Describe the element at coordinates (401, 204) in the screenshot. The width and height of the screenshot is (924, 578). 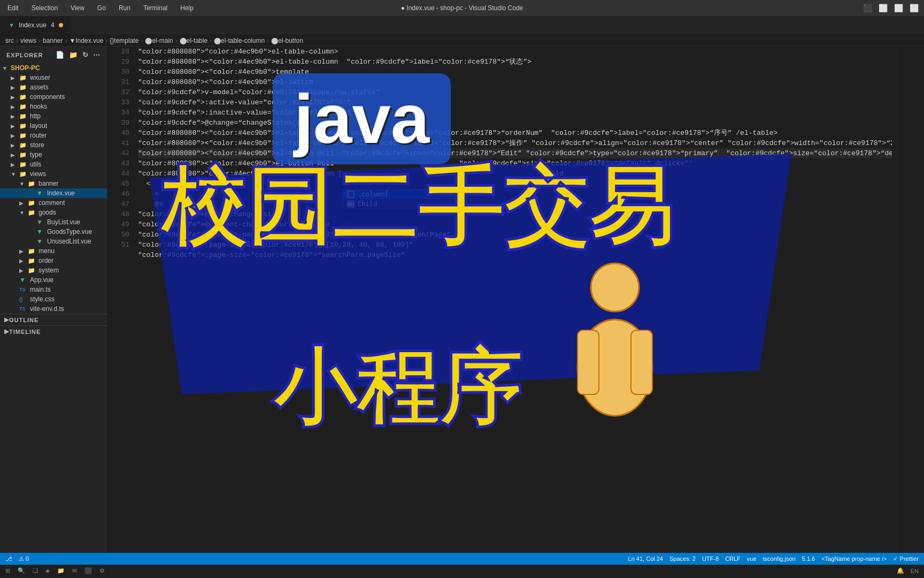
I see `autocomplete-item-2: abc Child` at that location.